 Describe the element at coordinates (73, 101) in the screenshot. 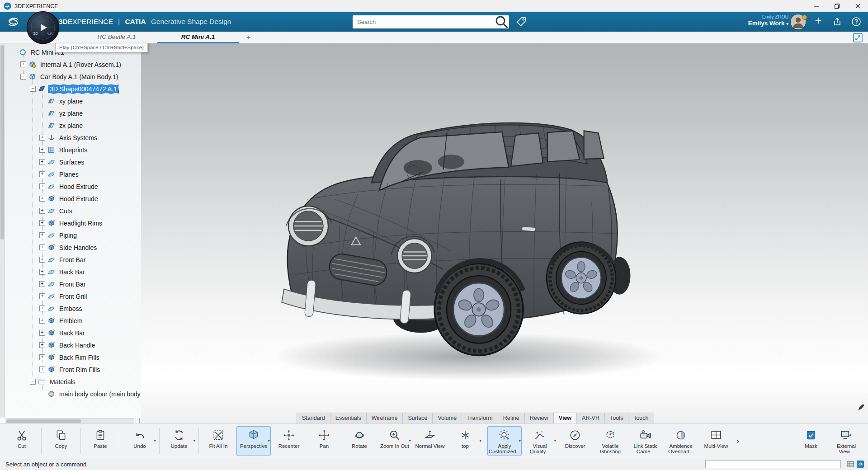

I see `tree-item-xy-plane: xy plane` at that location.